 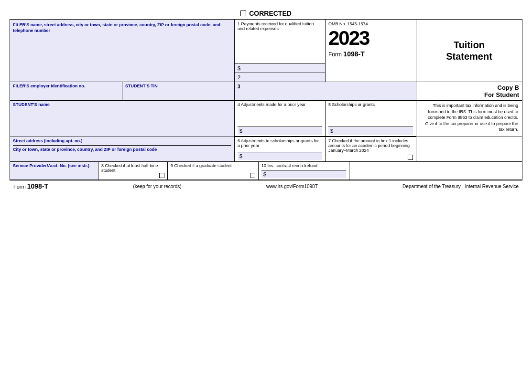 I want to click on copy-b-desc3, so click(x=436, y=171).